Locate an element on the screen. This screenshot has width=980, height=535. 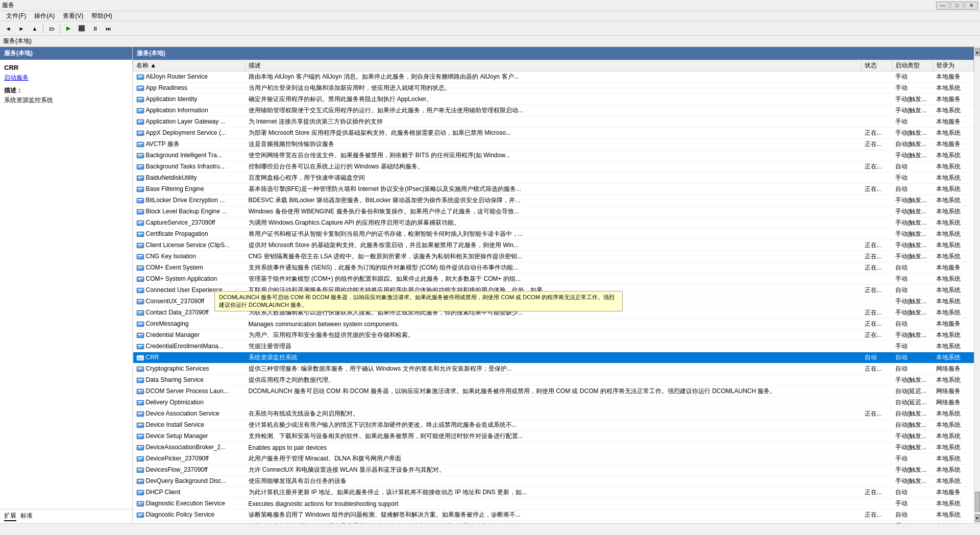
table-row: DevQuery Background Disc...使应用能够发现具有后台任务… is located at coordinates (553, 481).